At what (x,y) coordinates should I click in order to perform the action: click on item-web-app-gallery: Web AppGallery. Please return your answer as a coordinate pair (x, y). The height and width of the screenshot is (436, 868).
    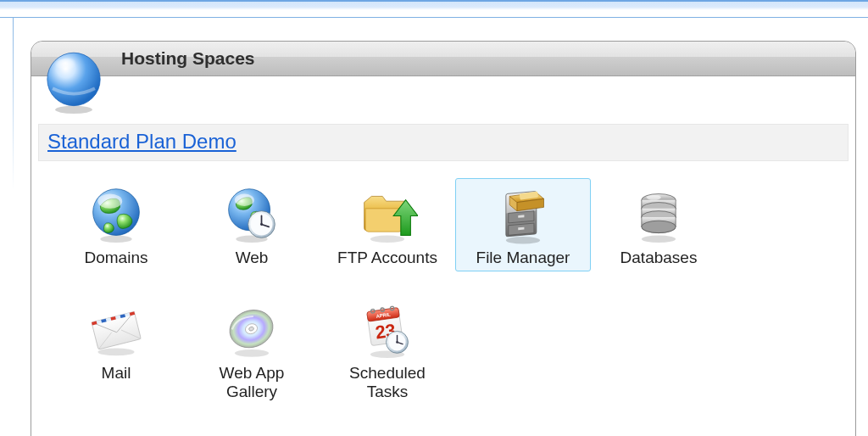
    Looking at the image, I should click on (252, 349).